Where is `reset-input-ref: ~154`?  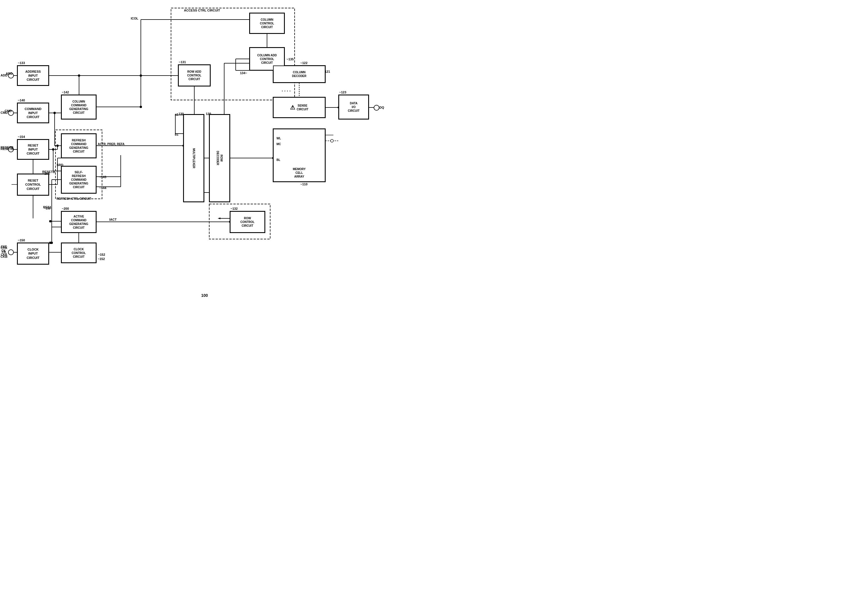 reset-input-ref: ~154 is located at coordinates (21, 137).